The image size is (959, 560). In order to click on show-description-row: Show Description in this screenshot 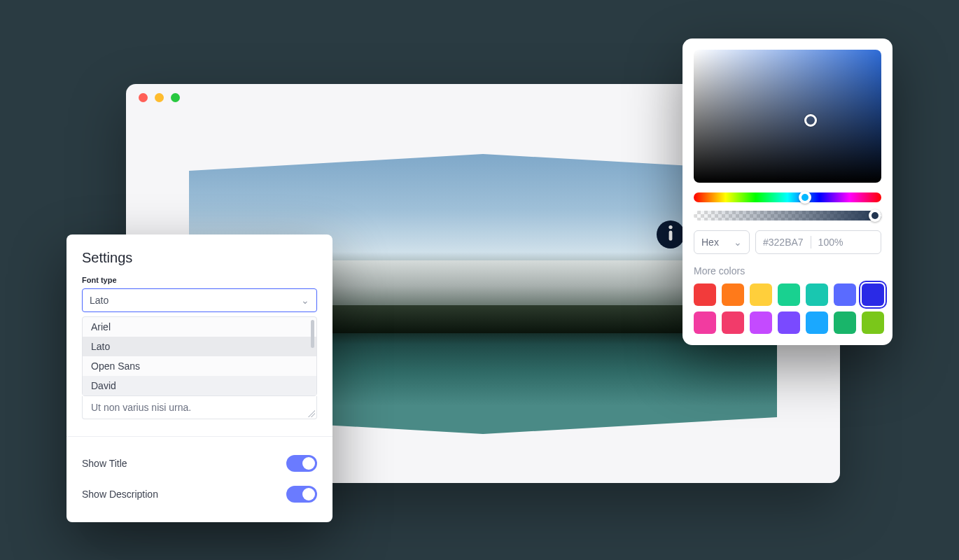, I will do `click(200, 494)`.